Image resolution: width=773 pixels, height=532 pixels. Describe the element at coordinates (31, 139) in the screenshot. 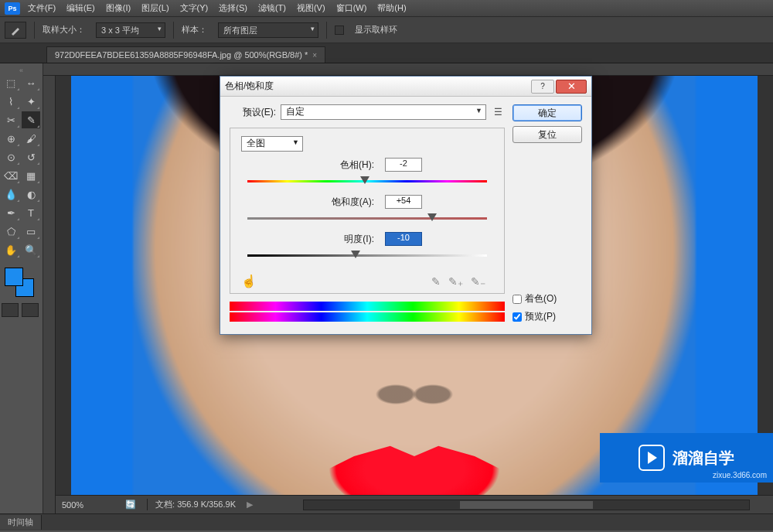

I see `brush-icon: 🖌` at that location.